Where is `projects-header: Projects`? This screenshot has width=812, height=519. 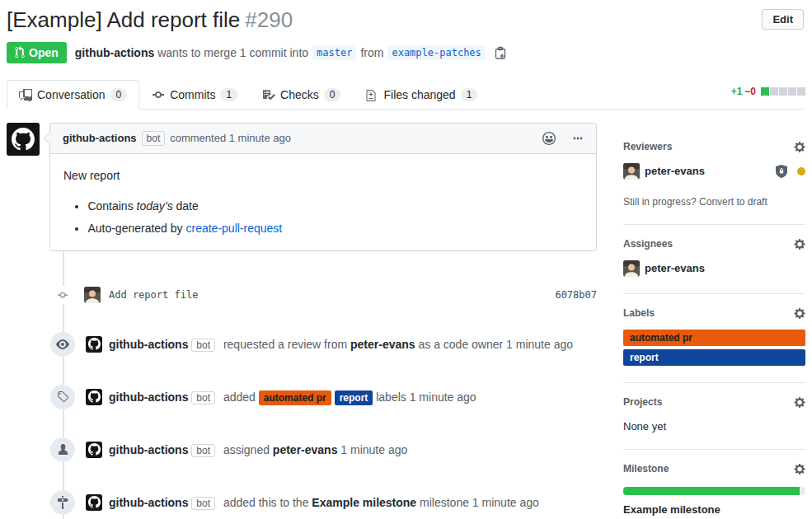
projects-header: Projects is located at coordinates (714, 402).